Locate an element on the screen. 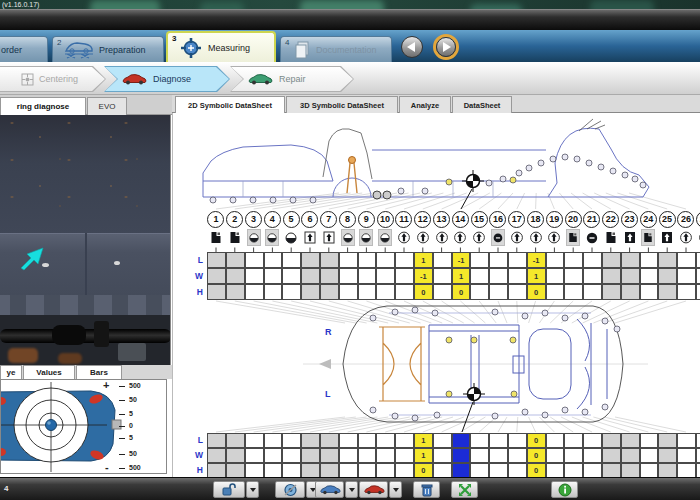 Image resolution: width=700 pixels, height=500 pixels. lower-cell-W-12: 1 is located at coordinates (424, 456).